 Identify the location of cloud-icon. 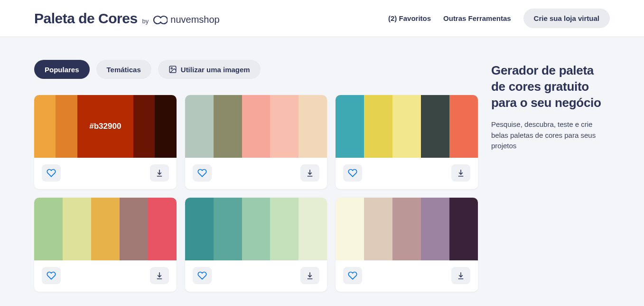
(160, 20).